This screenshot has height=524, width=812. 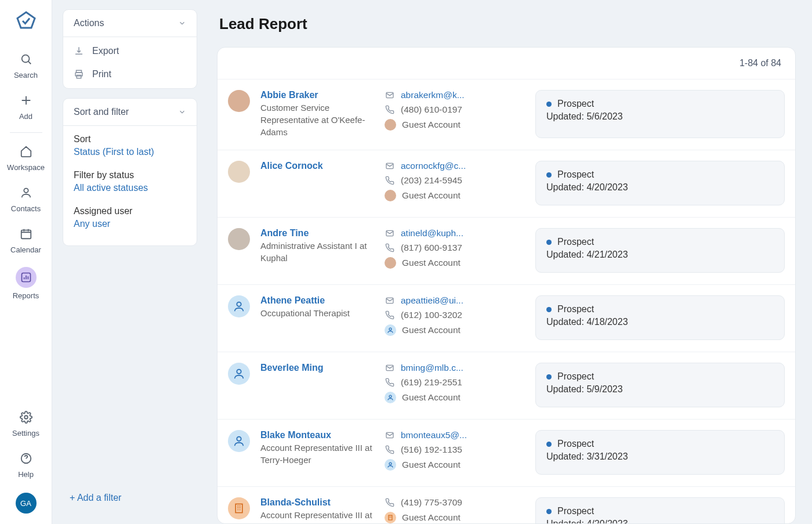 What do you see at coordinates (660, 318) in the screenshot?
I see `status-card: Prospect Updated: 4/18/2023` at bounding box center [660, 318].